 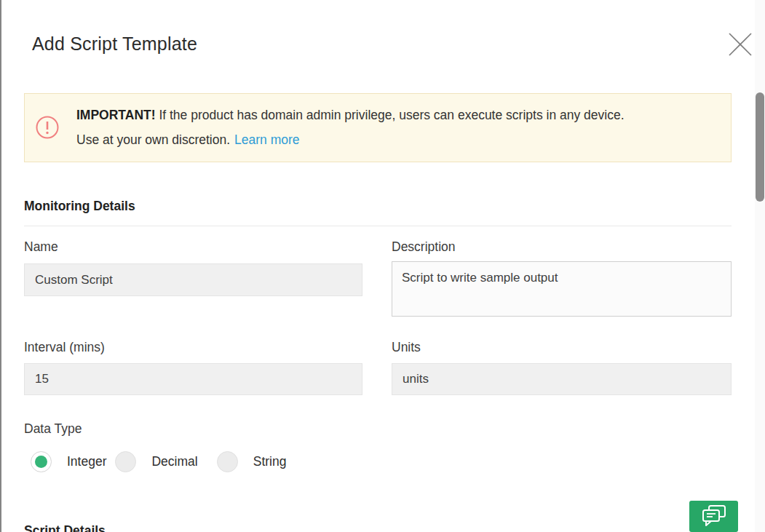 What do you see at coordinates (267, 140) in the screenshot?
I see `learn-more-link: Learn more` at bounding box center [267, 140].